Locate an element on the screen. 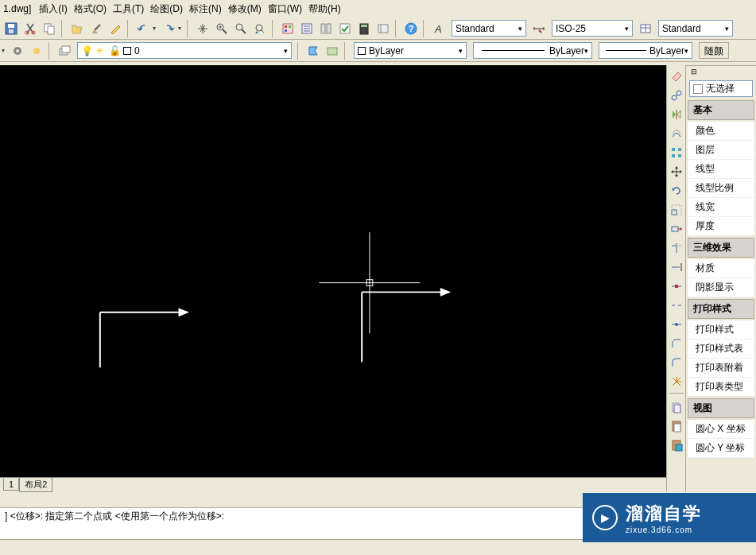  help-icon: ? is located at coordinates (411, 29).